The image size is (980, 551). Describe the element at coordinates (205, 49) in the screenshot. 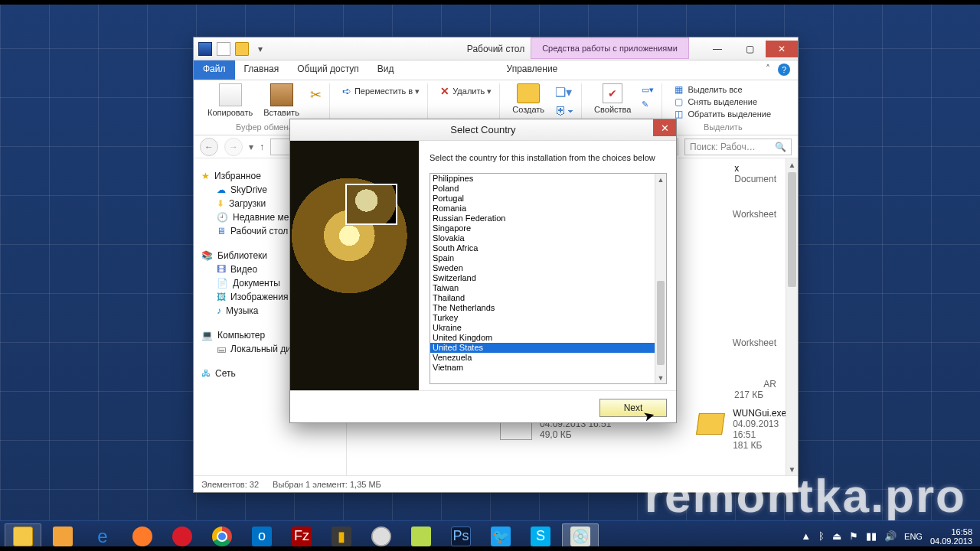

I see `system-menu-icon` at that location.